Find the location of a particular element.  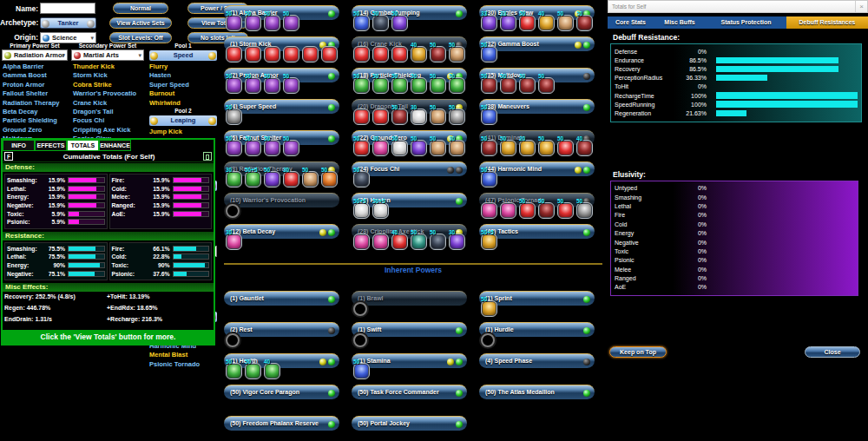

power-task-force-commander: (50) Task Force Commander is located at coordinates (413, 392).